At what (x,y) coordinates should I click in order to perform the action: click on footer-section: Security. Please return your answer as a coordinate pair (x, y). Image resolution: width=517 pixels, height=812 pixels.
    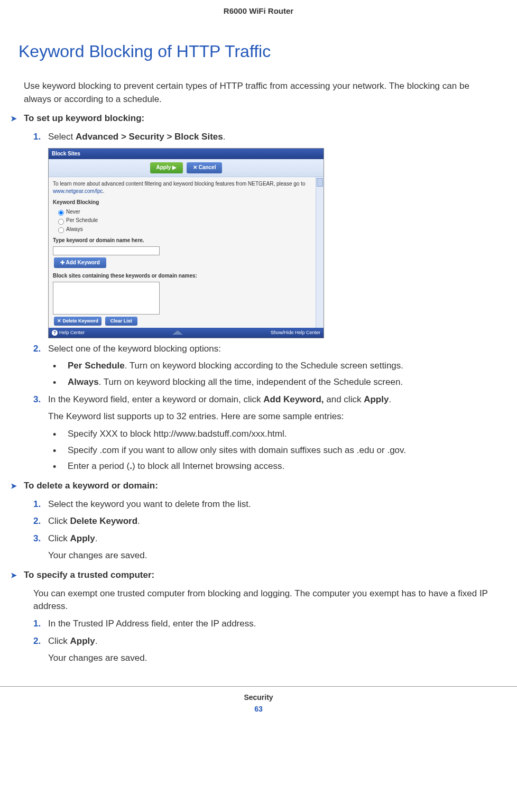
    Looking at the image, I should click on (258, 697).